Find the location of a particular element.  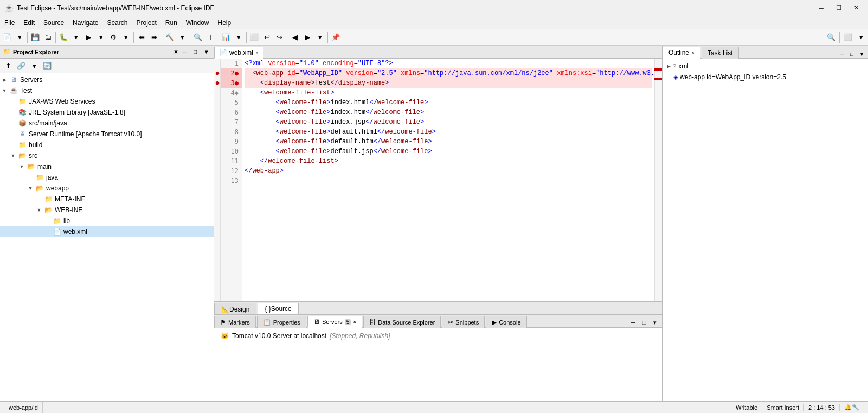

tree-item-servers: ▶ 🖥 Servers is located at coordinates (107, 80).